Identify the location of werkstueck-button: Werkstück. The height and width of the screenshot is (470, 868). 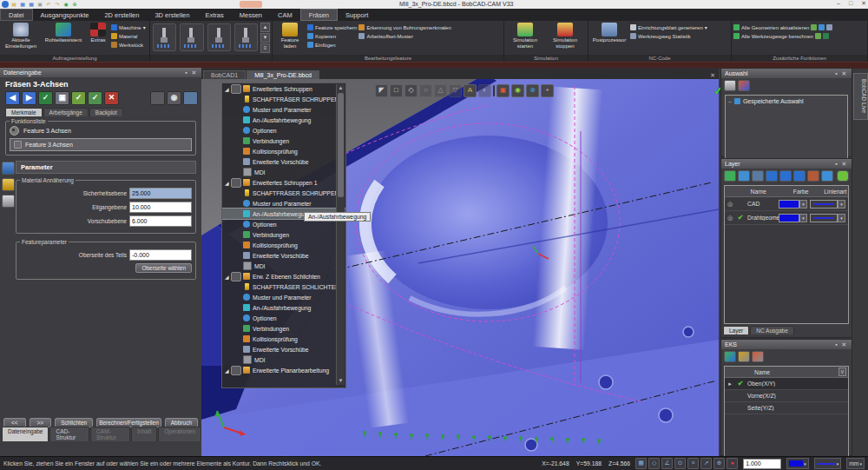
(128, 45).